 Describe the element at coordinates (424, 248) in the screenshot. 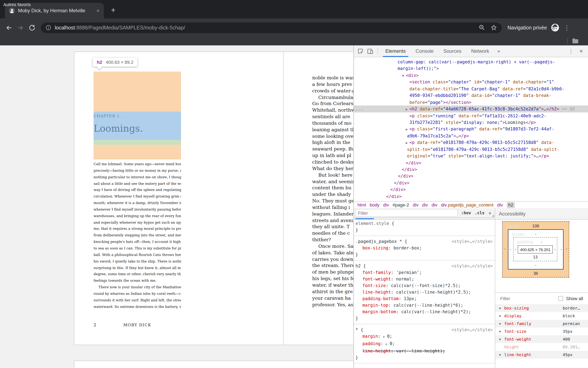

I see `style-rule: <style>…</style>.pagedjs_pagebox * {box-…` at that location.